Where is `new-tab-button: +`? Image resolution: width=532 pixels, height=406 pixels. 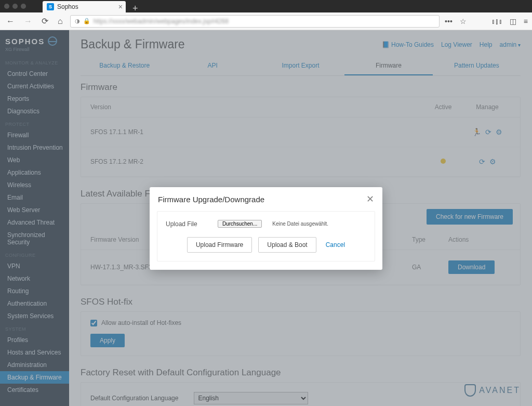
new-tab-button: + is located at coordinates (135, 8).